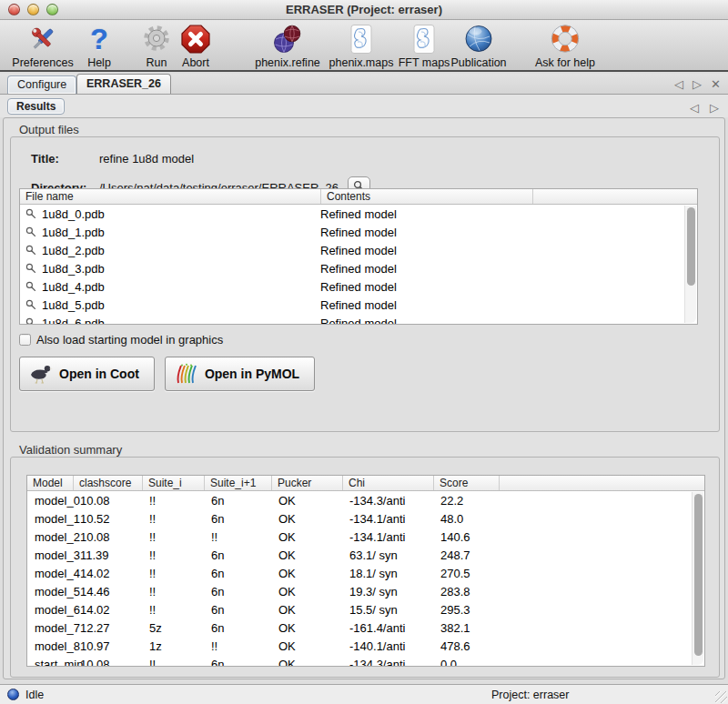 Image resolution: width=728 pixels, height=704 pixels. Describe the element at coordinates (359, 214) in the screenshot. I see `table-row: 1u8d_0.pdb Refined model` at that location.